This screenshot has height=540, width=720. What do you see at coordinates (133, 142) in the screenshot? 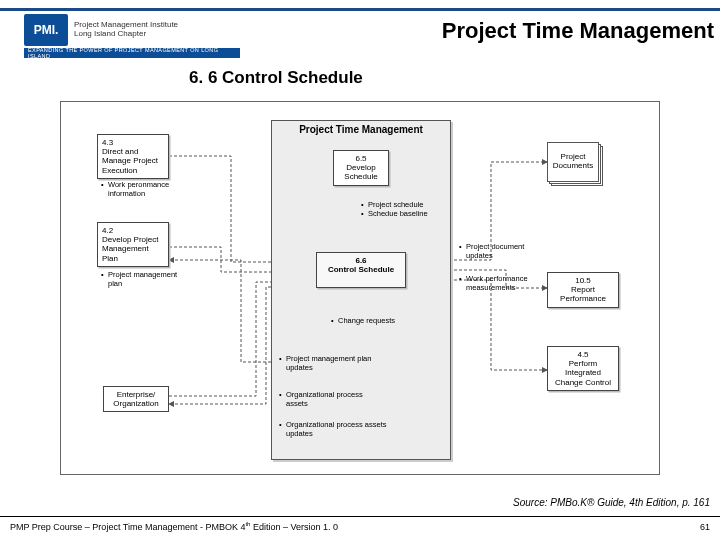
I see `node-num: 4.3` at bounding box center [133, 142].